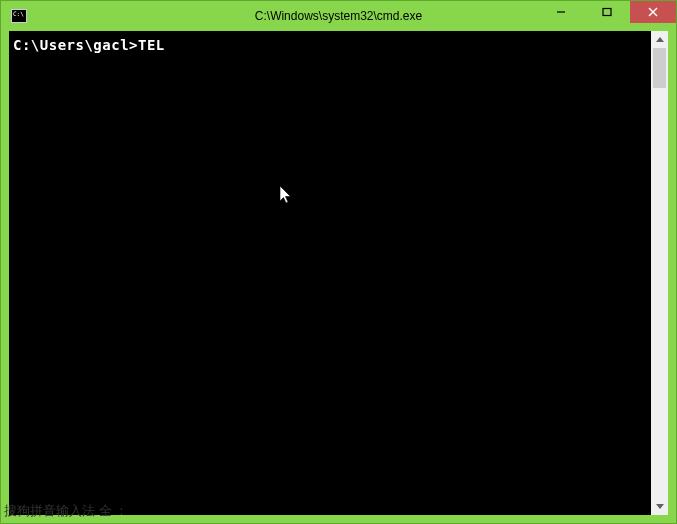  I want to click on vertical-scrollbar, so click(660, 273).